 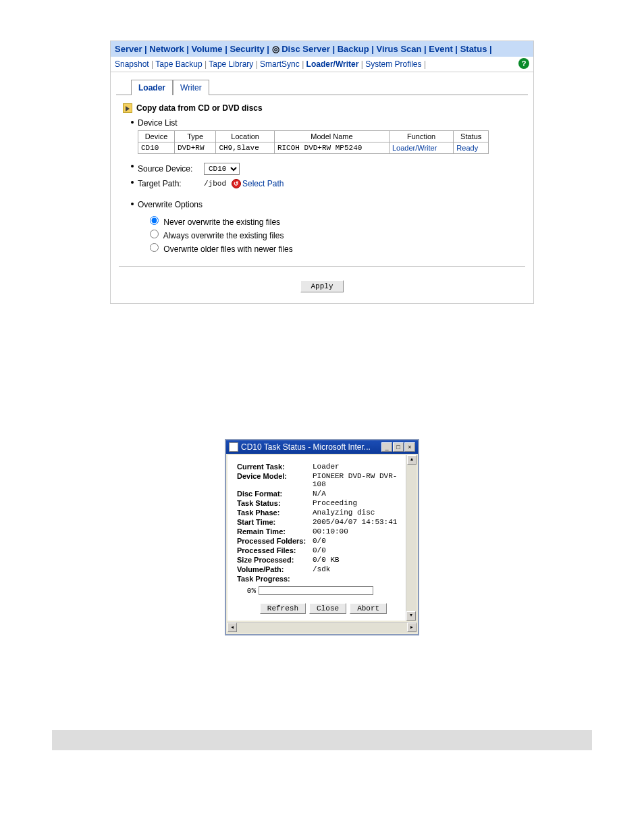 What do you see at coordinates (275, 560) in the screenshot?
I see `lbl-size-processed: Size Processed:` at bounding box center [275, 560].